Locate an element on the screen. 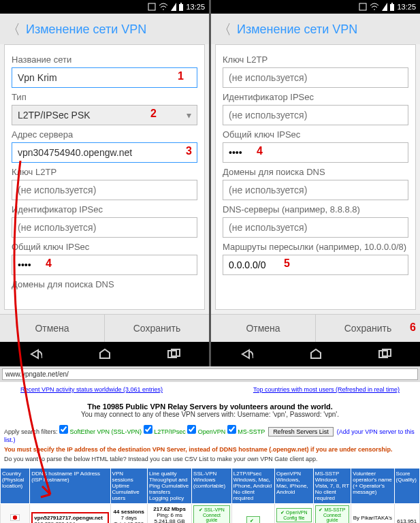 The height and width of the screenshot is (523, 420). dns-servers-input is located at coordinates (316, 227).